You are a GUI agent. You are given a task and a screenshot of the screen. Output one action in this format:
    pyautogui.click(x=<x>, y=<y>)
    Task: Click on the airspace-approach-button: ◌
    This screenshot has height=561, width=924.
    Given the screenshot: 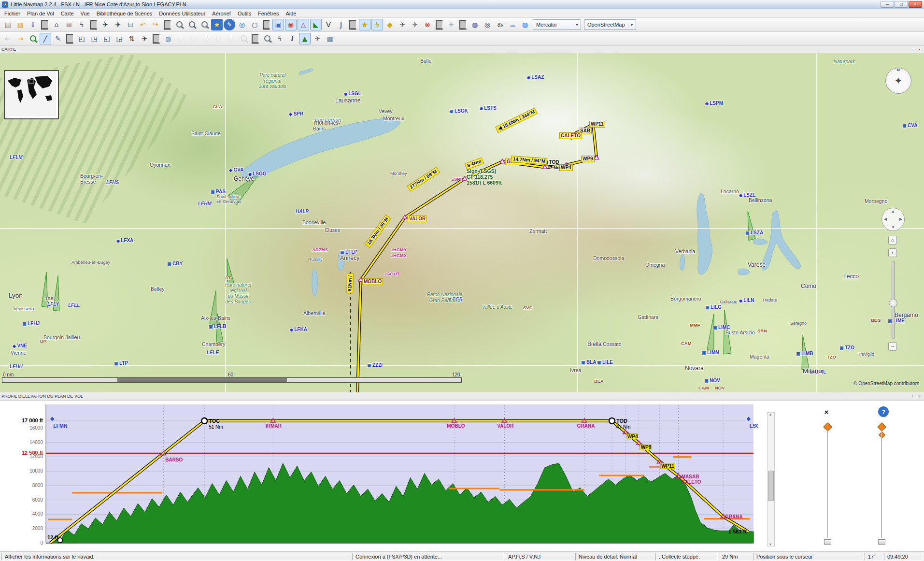 What is the action you would take?
    pyautogui.click(x=206, y=39)
    